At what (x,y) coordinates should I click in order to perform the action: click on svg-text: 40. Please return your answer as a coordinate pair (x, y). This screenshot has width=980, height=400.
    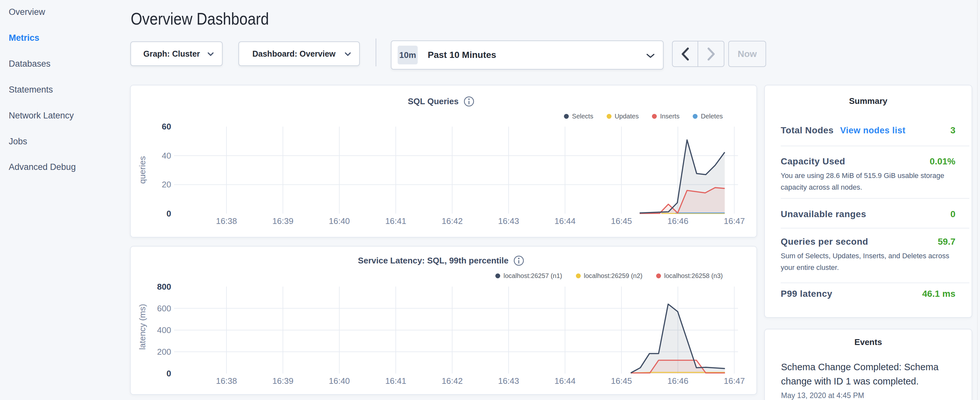
    Looking at the image, I should click on (167, 156).